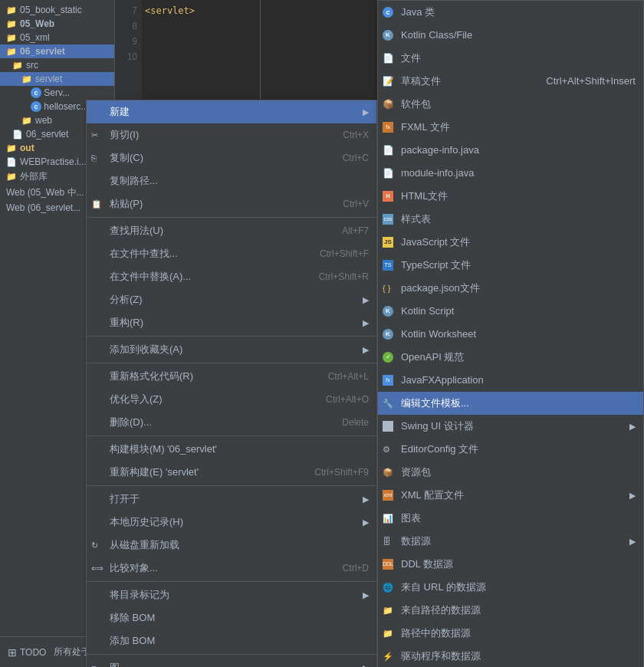 This screenshot has height=667, width=644. Describe the element at coordinates (27, 652) in the screenshot. I see `todo-section: ⊞ TODO` at that location.